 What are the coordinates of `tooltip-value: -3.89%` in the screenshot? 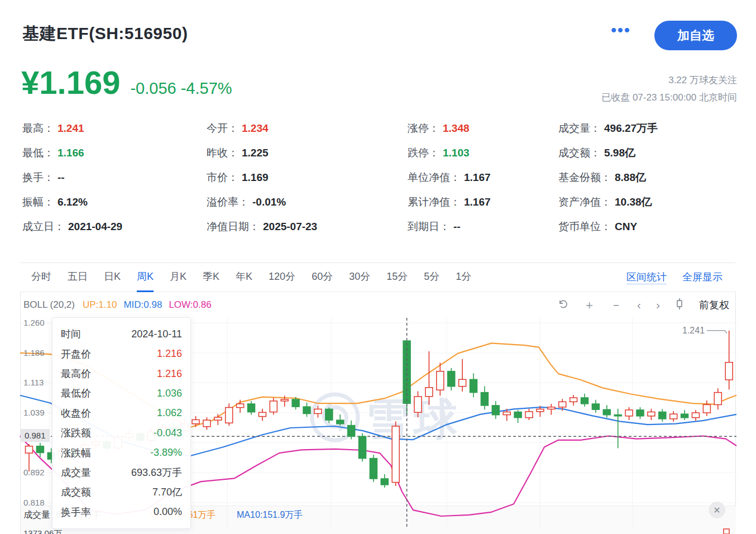 It's located at (166, 452).